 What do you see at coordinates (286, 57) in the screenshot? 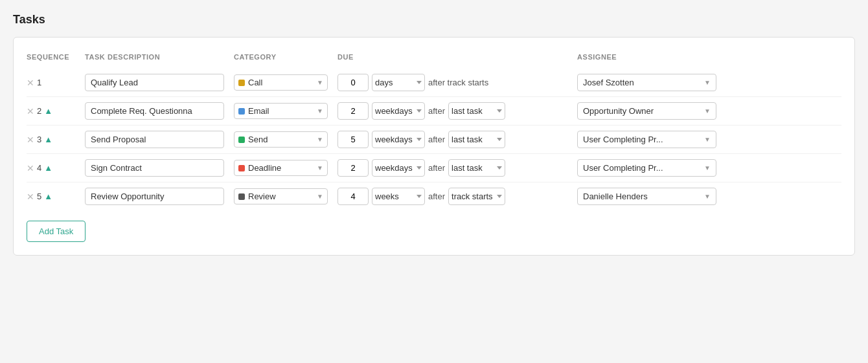
I see `col-category: CATEGORY` at bounding box center [286, 57].